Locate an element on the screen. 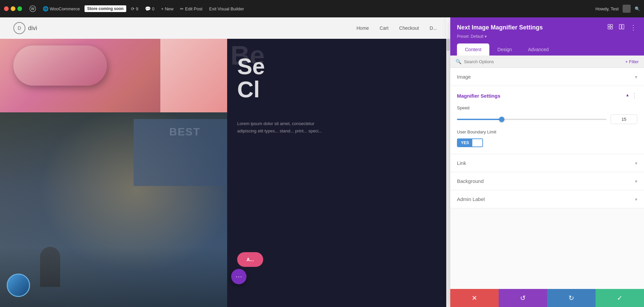 This screenshot has height=307, width=644. magnifier-section-title: Magnifier Settings is located at coordinates (479, 96).